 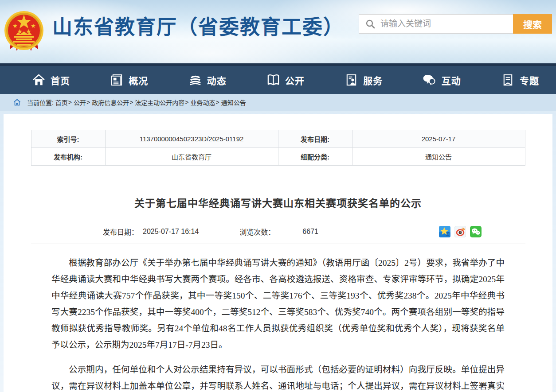 I want to click on nav-label: 动态, so click(x=217, y=80).